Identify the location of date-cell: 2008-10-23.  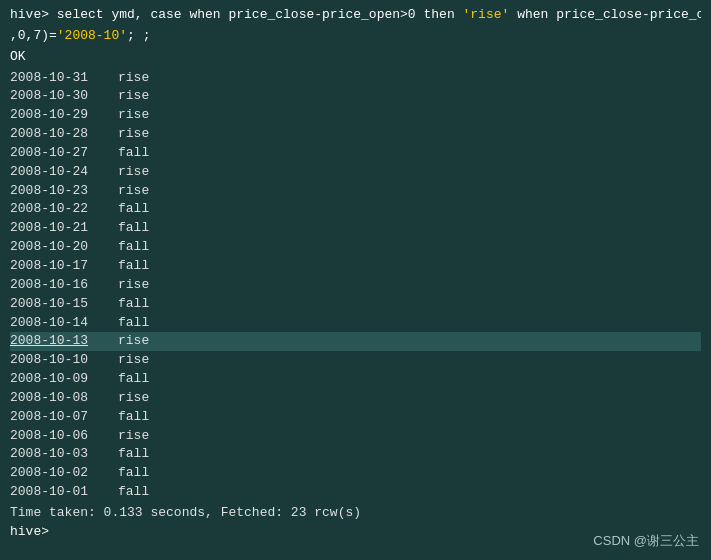
(60, 192).